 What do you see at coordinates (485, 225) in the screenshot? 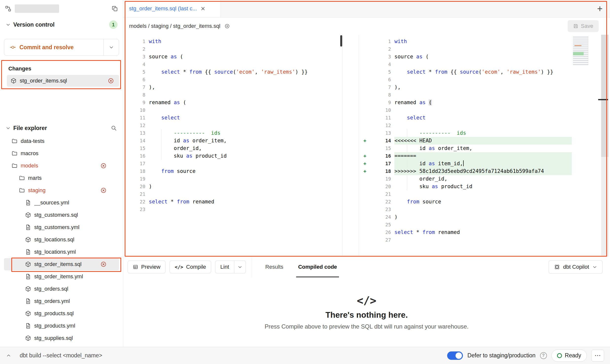
I see `code-line: 25` at bounding box center [485, 225].